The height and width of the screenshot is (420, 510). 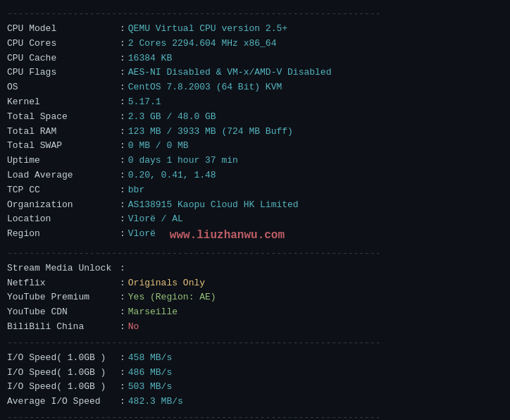 I want to click on value-region: Vlorë, so click(x=142, y=236).